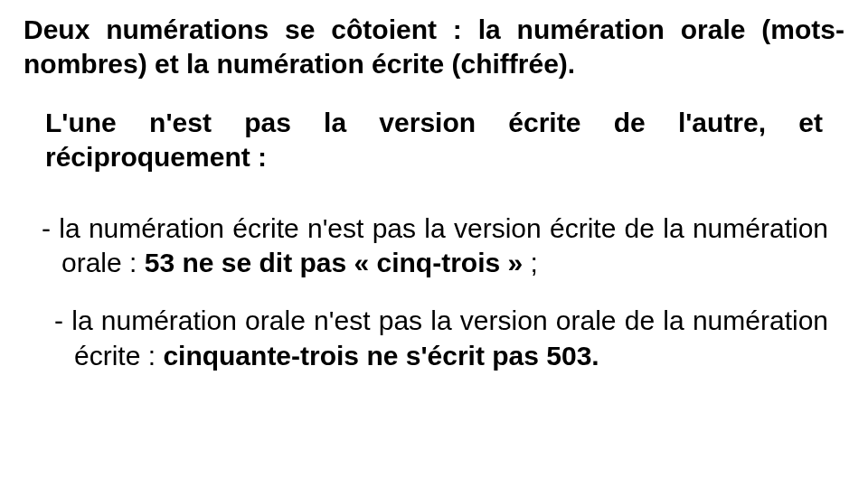 Image resolution: width=868 pixels, height=488 pixels. What do you see at coordinates (426, 338) in the screenshot?
I see `list-item: - la numération orale n'est pas la versi…` at bounding box center [426, 338].